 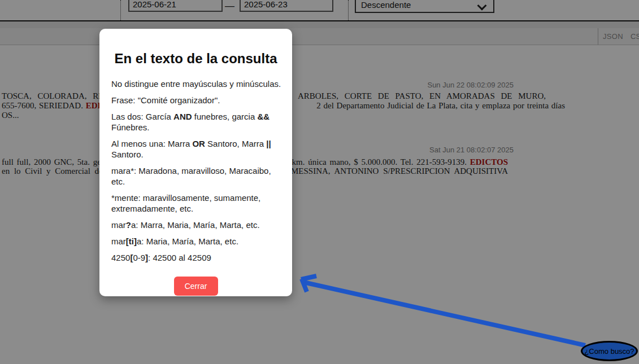 What do you see at coordinates (197, 203) in the screenshot?
I see `help-paragraph: *mente: maravillosamente, sumamente, ext…` at bounding box center [197, 203].